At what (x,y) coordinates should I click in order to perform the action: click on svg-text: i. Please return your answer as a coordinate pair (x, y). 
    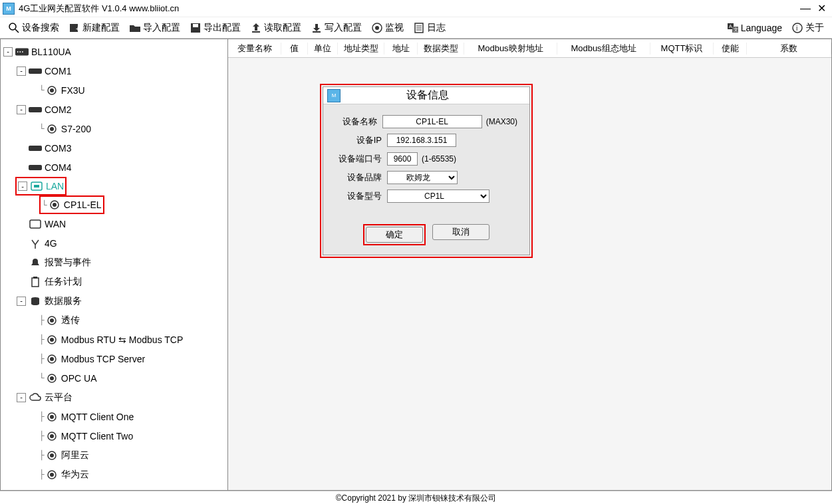
    Looking at the image, I should click on (797, 28).